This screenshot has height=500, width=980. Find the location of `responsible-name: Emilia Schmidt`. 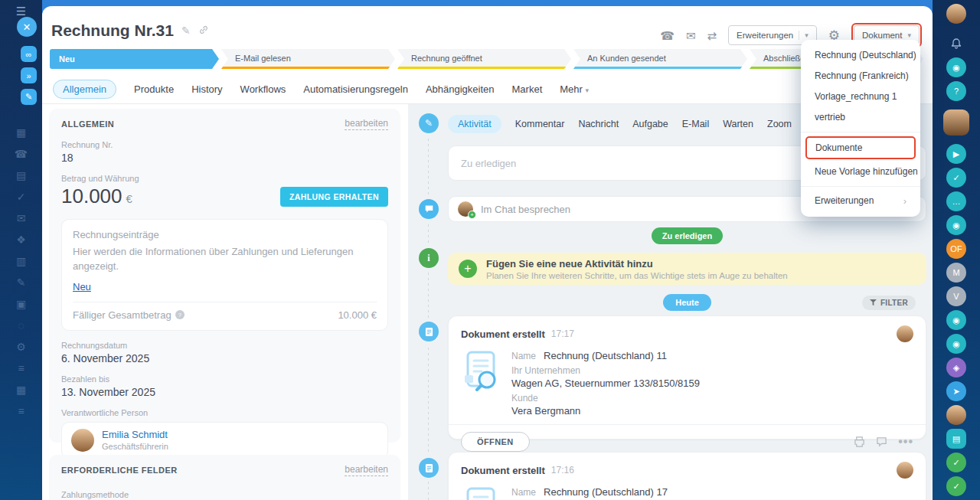

responsible-name: Emilia Schmidt is located at coordinates (135, 435).